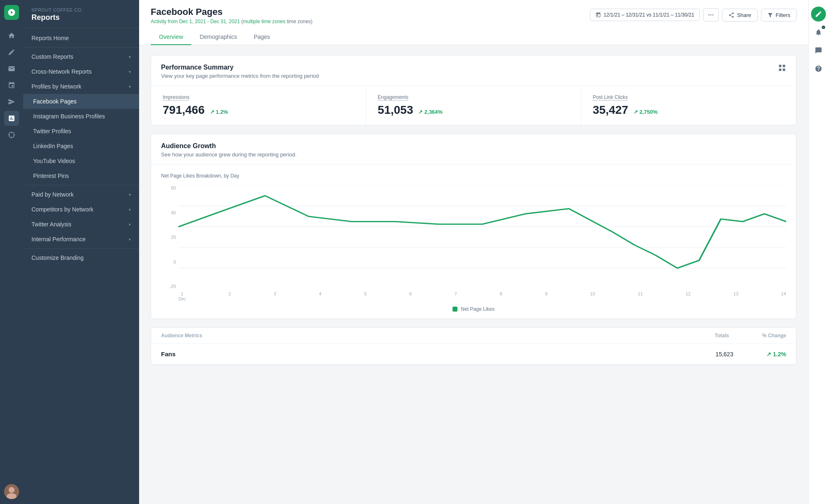 The image size is (828, 504). I want to click on audience-metrics-header: Audience Metrics Totals % Change, so click(474, 336).